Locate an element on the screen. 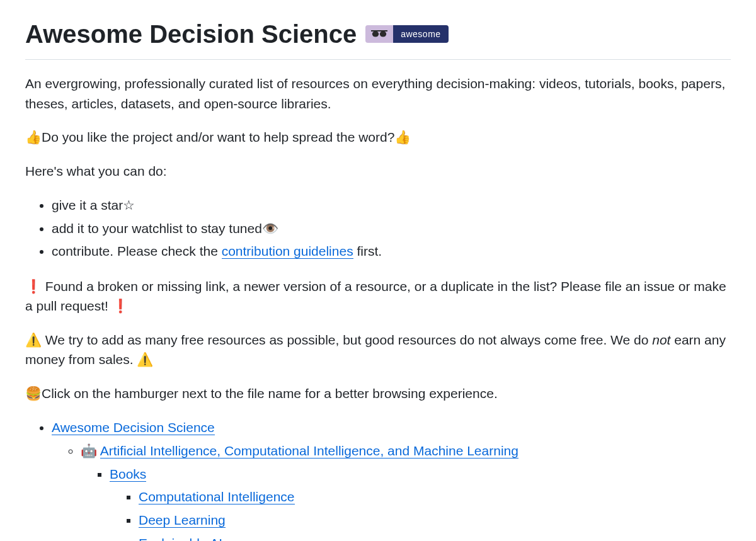  toc-root-link: Awesome Decision Science is located at coordinates (134, 428).